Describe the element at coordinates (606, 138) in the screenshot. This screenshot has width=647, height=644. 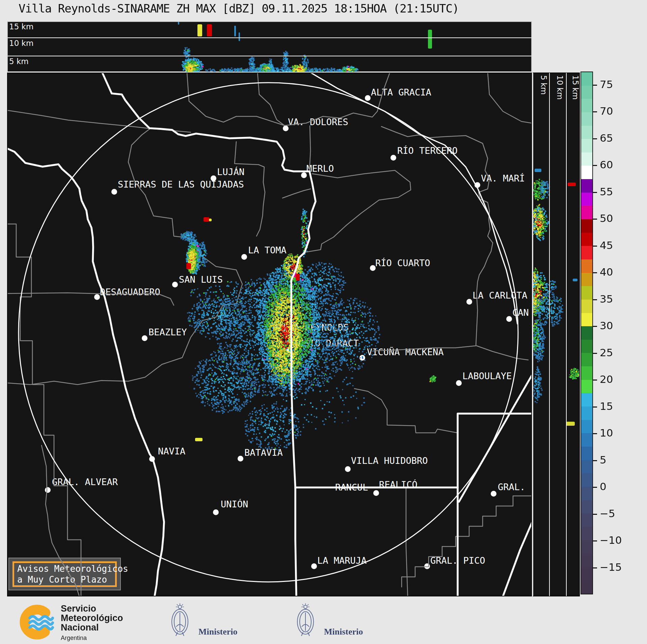
I see `colorbar-tick-label: 65` at that location.